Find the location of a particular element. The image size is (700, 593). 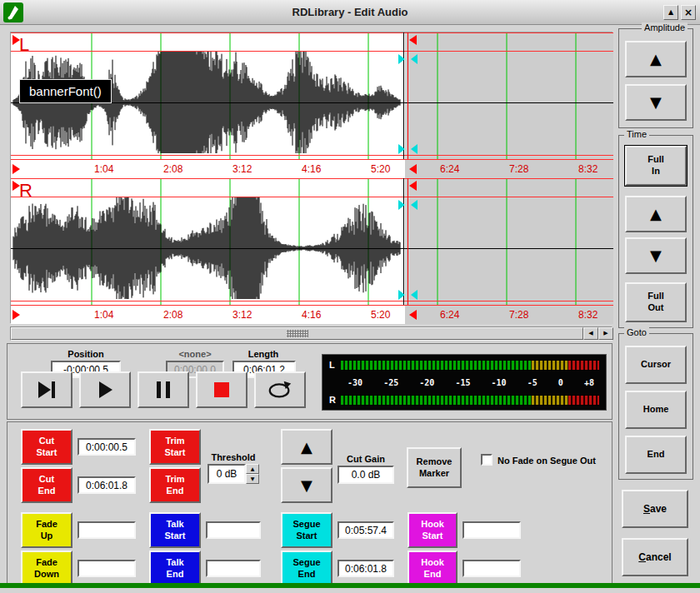

trim-start-label: Trim Start is located at coordinates (175, 447).